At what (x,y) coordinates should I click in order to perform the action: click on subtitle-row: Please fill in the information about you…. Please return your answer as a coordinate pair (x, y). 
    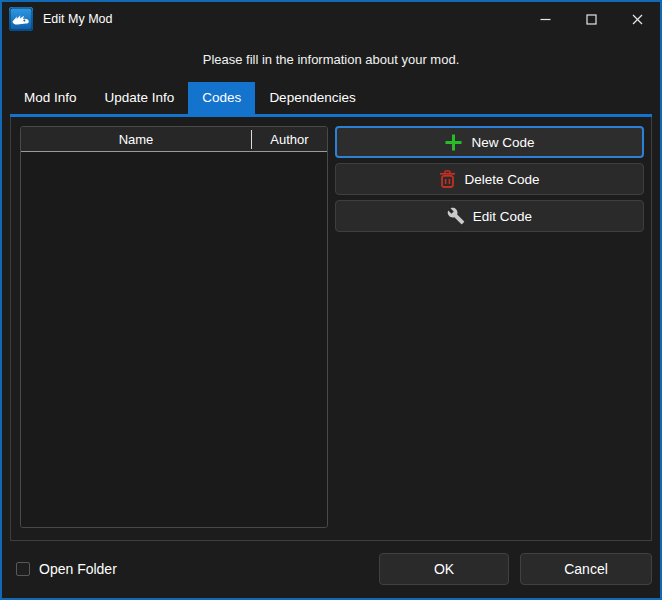
    Looking at the image, I should click on (331, 59).